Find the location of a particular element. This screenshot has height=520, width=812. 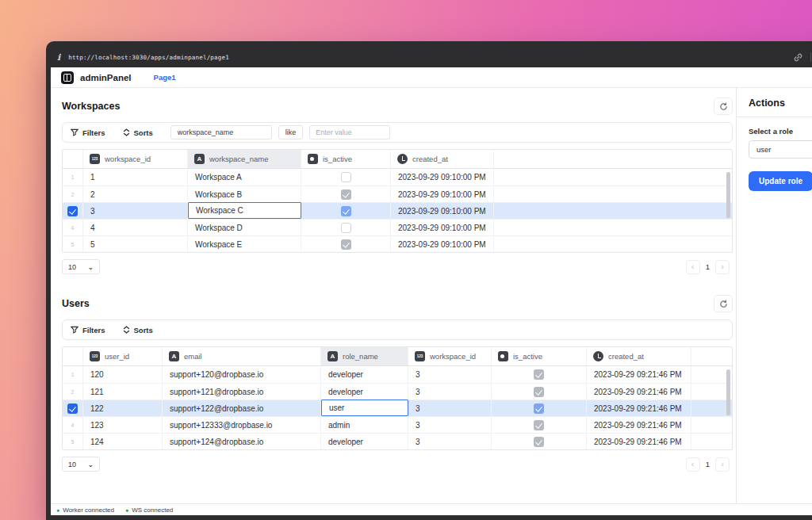

cell-user_id: 124 is located at coordinates (123, 441).